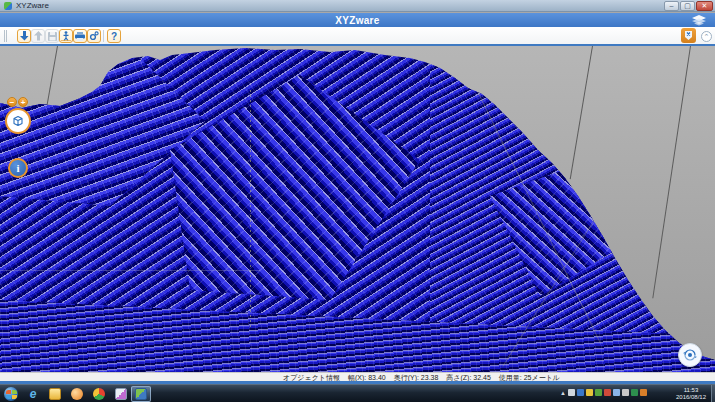  I want to click on folder-icon, so click(55, 394).